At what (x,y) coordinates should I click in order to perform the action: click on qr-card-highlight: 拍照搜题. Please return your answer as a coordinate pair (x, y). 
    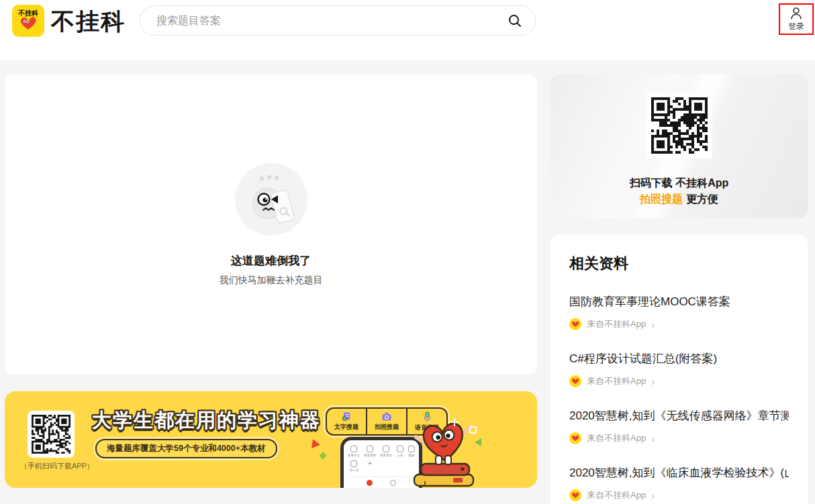
    Looking at the image, I should click on (661, 199).